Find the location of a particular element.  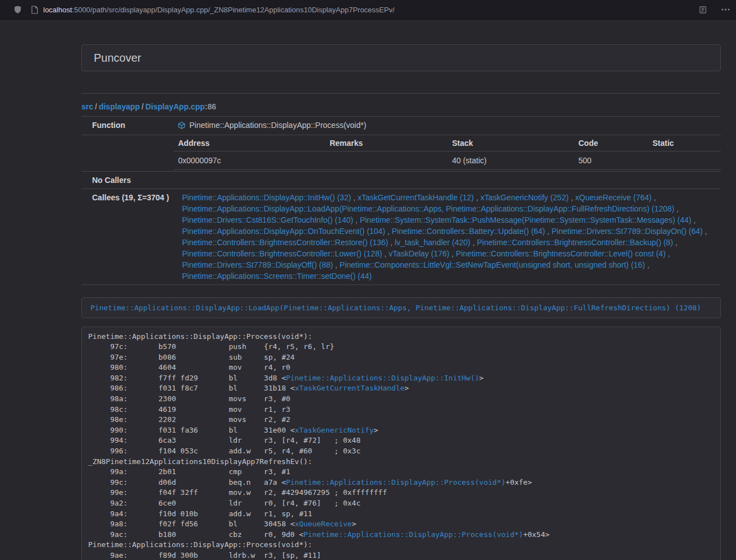

column-header-code: Code is located at coordinates (611, 144).